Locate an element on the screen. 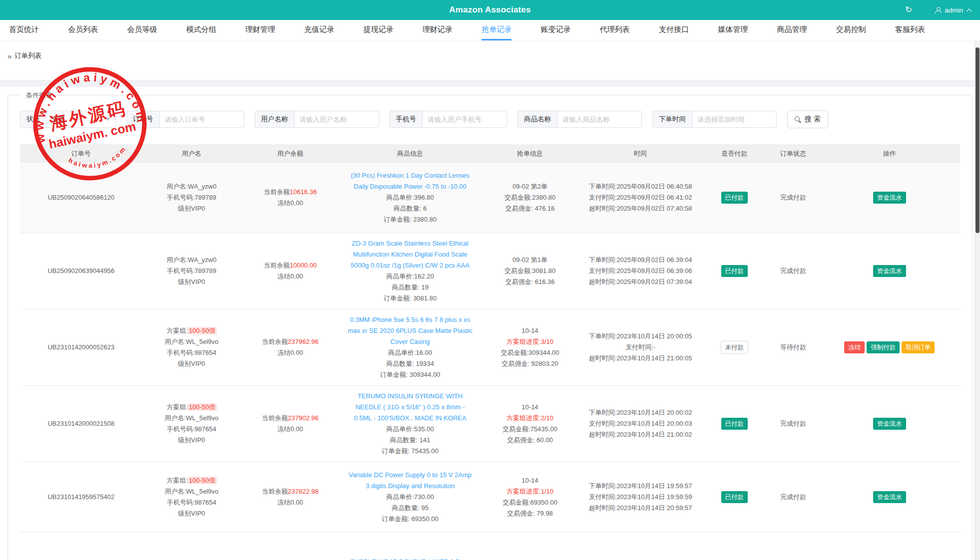 This screenshot has height=560, width=980. action-button-teal: 强制付款 is located at coordinates (883, 347).